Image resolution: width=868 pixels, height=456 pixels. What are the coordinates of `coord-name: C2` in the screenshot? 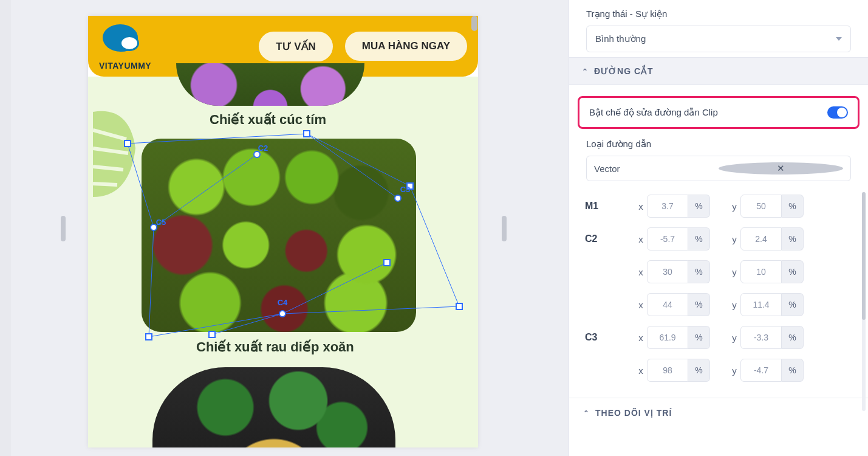 It's located at (609, 239).